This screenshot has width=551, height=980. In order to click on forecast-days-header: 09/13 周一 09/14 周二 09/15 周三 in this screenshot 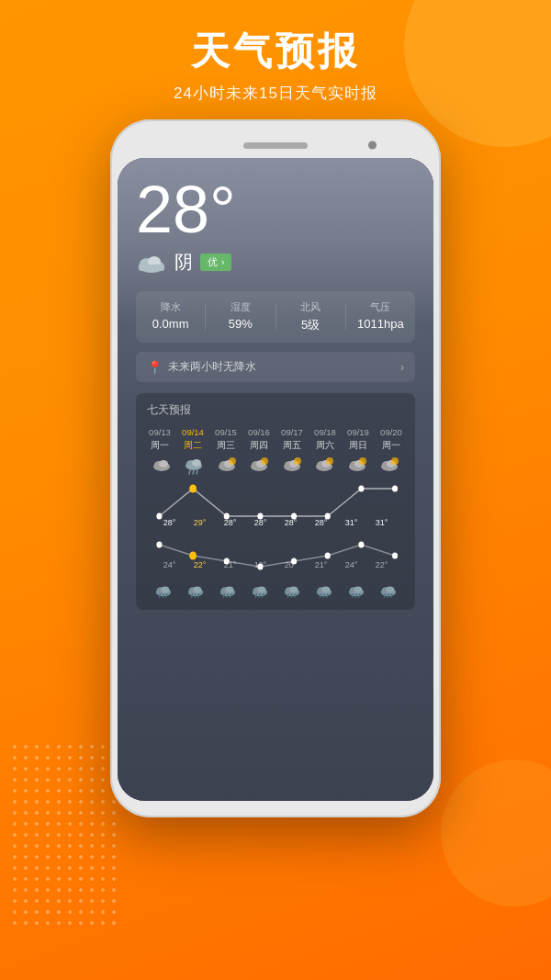, I will do `click(276, 439)`.